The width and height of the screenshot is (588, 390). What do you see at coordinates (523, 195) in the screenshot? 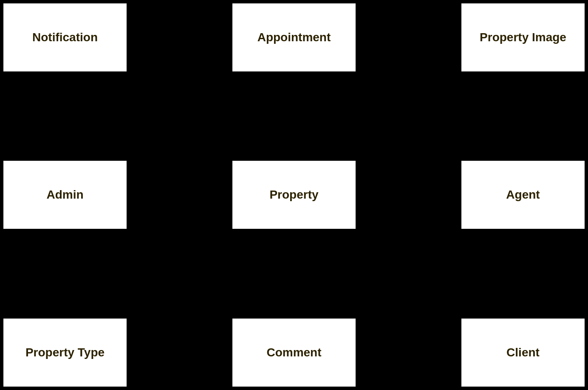
I see `agent-card: Agent` at bounding box center [523, 195].